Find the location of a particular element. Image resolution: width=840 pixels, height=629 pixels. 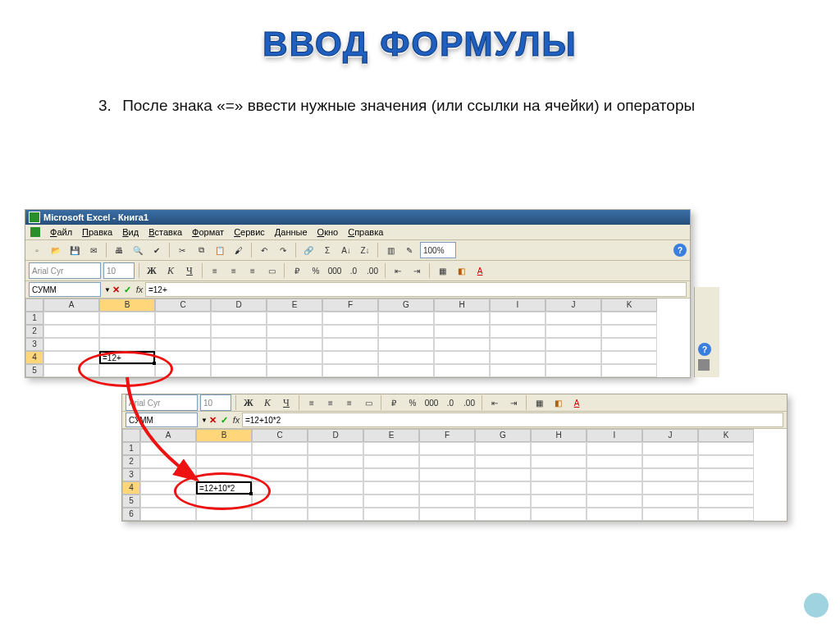

inc-indent-icon: ⇥ is located at coordinates (514, 403).